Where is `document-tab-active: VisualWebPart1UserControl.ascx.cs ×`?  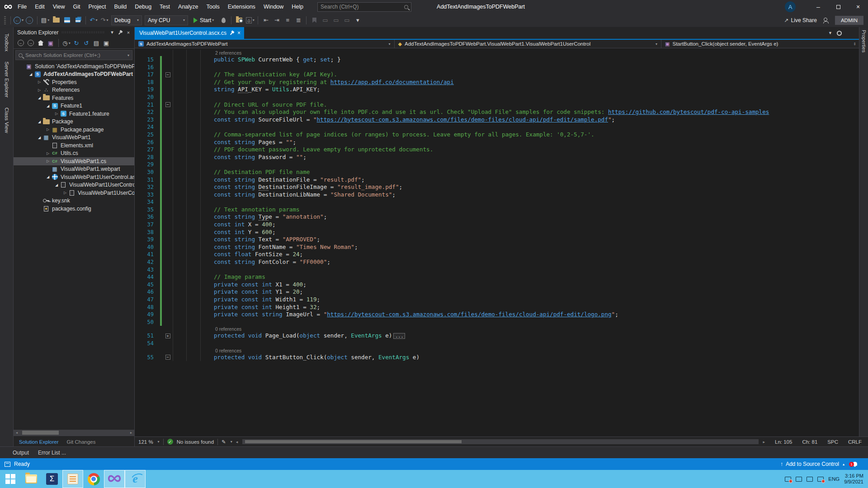
document-tab-active: VisualWebPart1UserControl.ascx.cs × is located at coordinates (189, 33).